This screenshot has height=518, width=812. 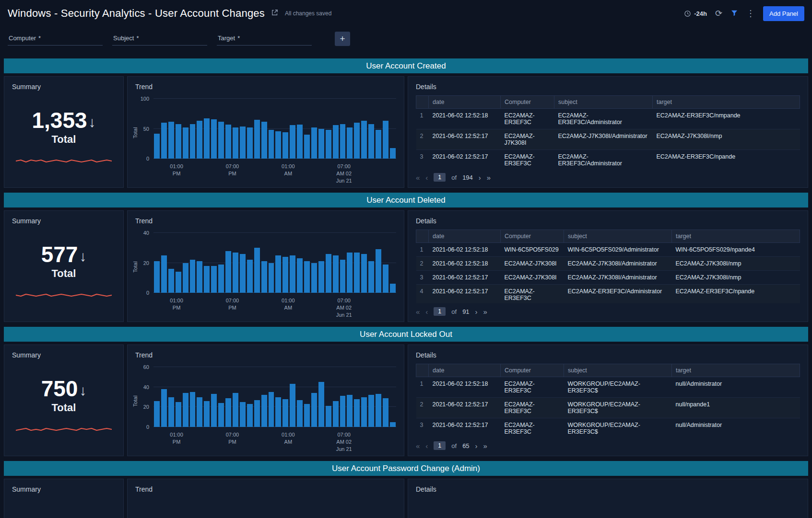 What do you see at coordinates (264, 39) in the screenshot?
I see `filter-input-target: Target *` at bounding box center [264, 39].